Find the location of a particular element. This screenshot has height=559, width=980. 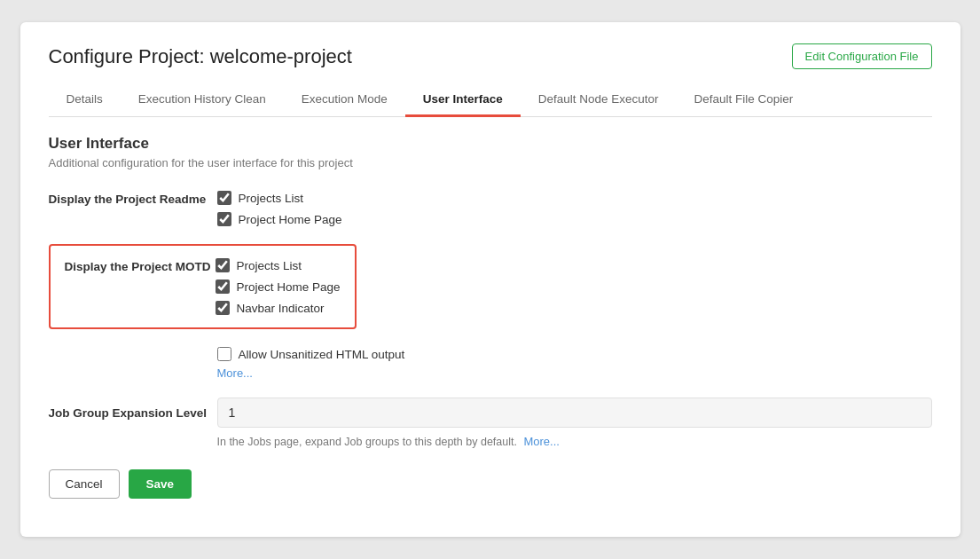

unsanitized-label: Allow Unsanitized HTML output is located at coordinates (322, 355).